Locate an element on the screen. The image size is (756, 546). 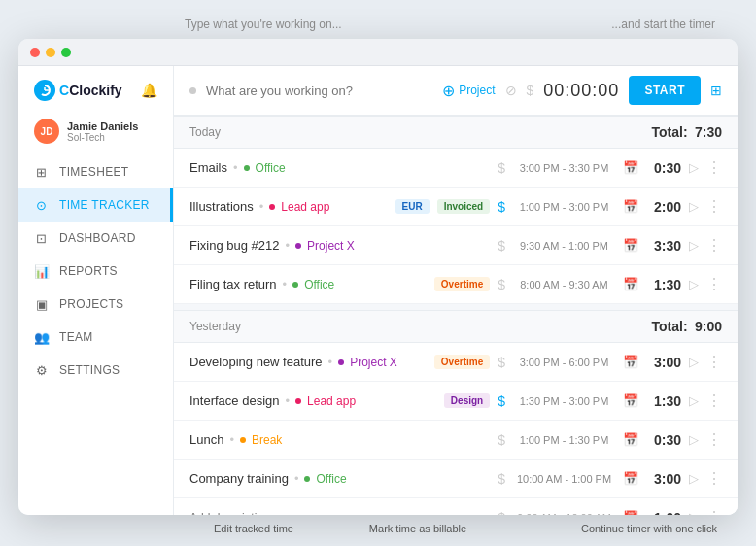
sidebar-item-label: REPORTS is located at coordinates (88, 271).